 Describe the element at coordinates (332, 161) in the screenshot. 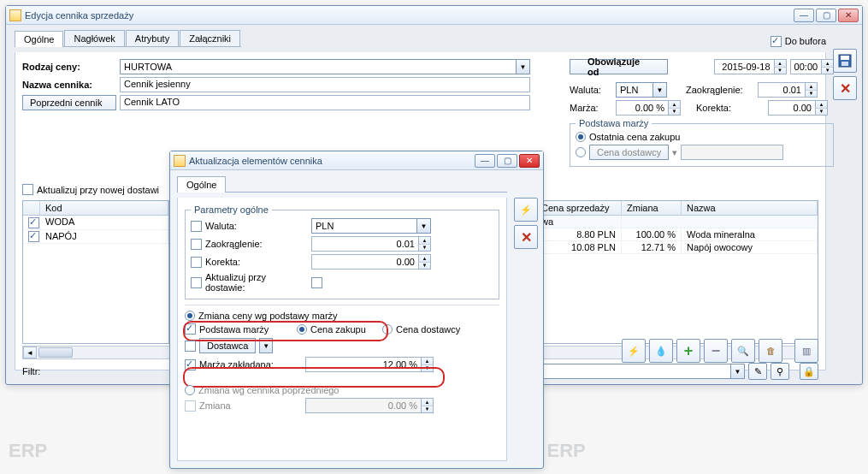

I see `sub-title: Aktualizacja elementów cennika` at that location.